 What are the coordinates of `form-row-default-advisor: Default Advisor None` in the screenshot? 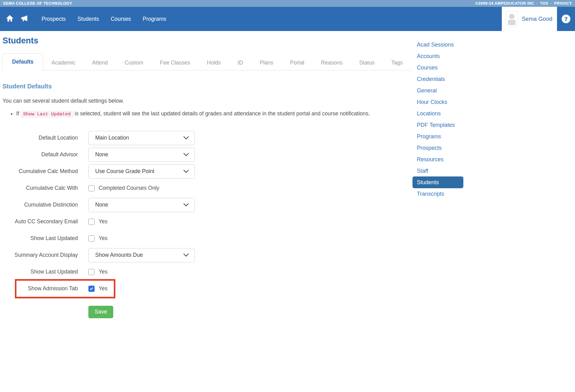 It's located at (207, 155).